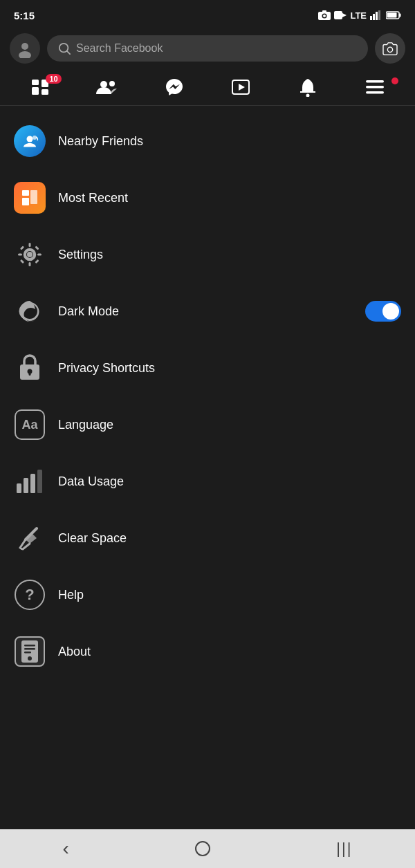 This screenshot has height=868, width=415. What do you see at coordinates (25, 48) in the screenshot?
I see `profile-avatar` at bounding box center [25, 48].